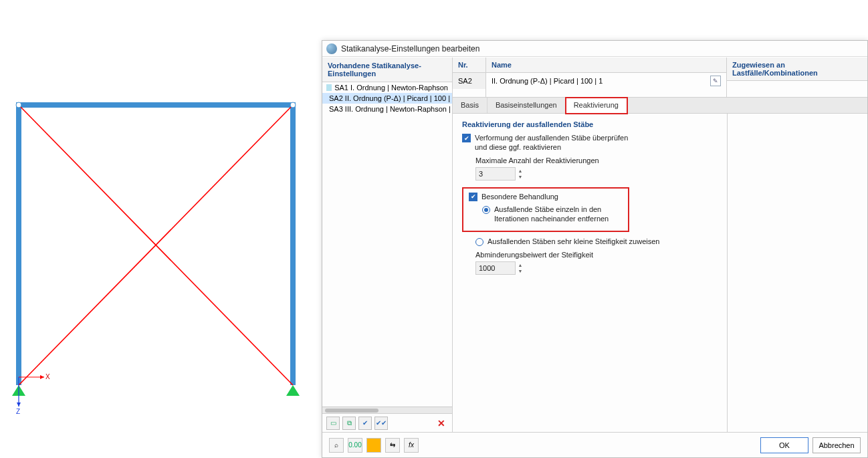 The height and width of the screenshot is (458, 868). I want to click on cancel-button: Abbrechen, so click(837, 445).